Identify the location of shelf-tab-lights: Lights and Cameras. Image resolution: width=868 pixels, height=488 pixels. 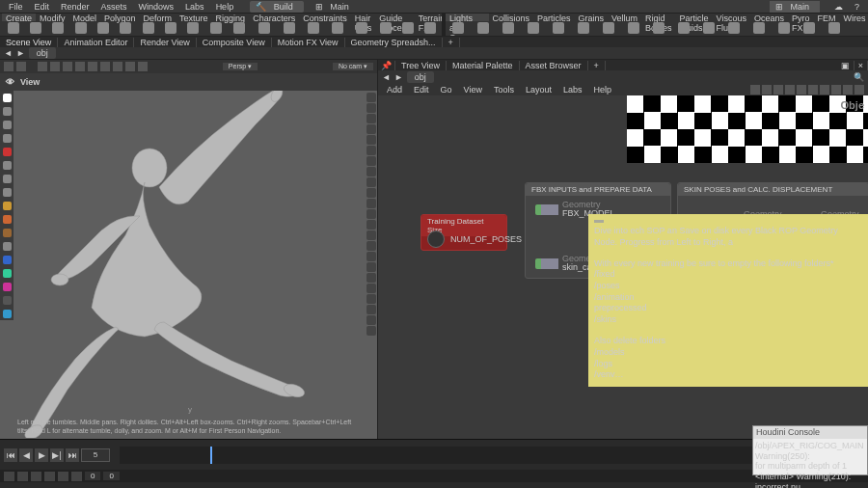
(467, 17).